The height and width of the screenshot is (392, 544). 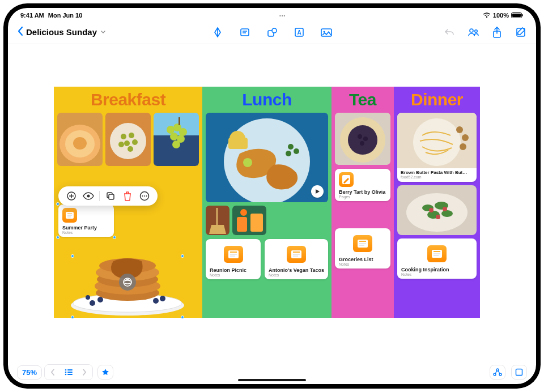 What do you see at coordinates (71, 196) in the screenshot?
I see `add-to-button` at bounding box center [71, 196].